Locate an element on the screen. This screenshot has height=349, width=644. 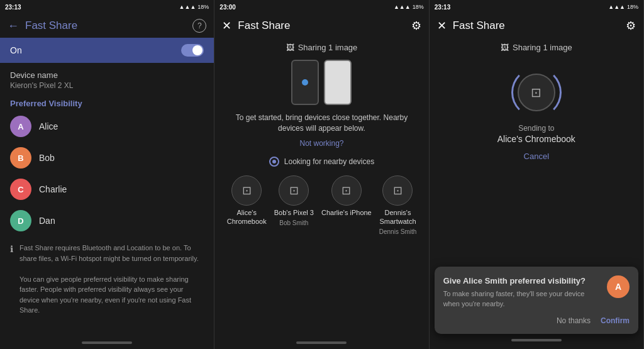
time-1: 23:13 is located at coordinates (13, 8).